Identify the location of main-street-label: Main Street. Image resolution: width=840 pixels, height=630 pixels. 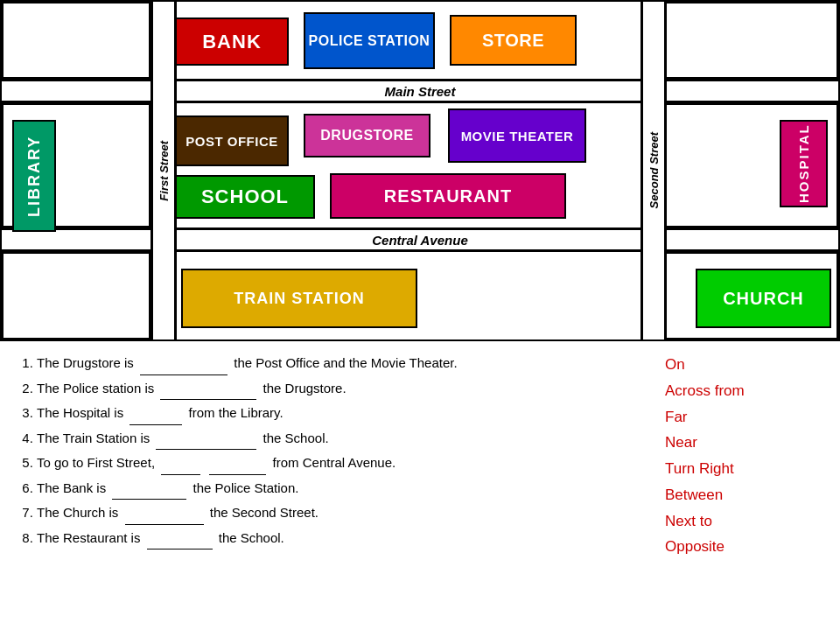
(420, 91).